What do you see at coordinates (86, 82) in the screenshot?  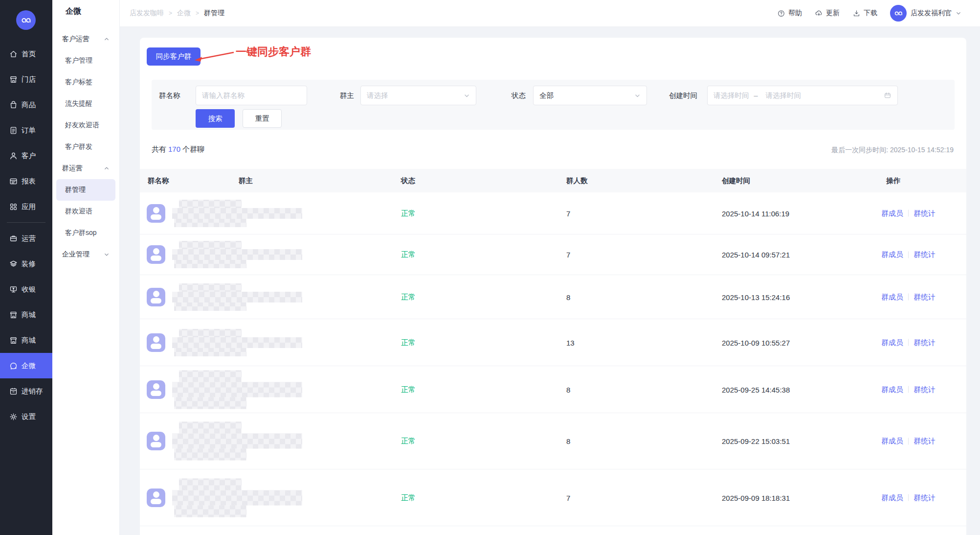 I see `sidebar-item: 客户标签` at bounding box center [86, 82].